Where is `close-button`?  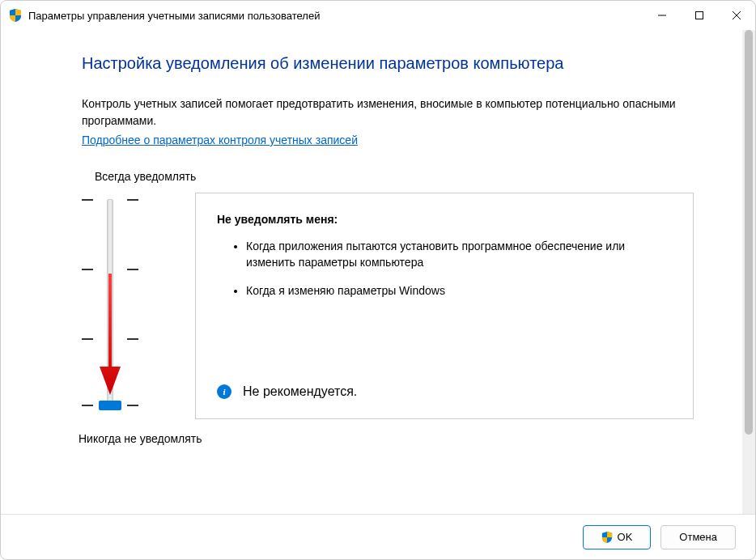 close-button is located at coordinates (737, 15).